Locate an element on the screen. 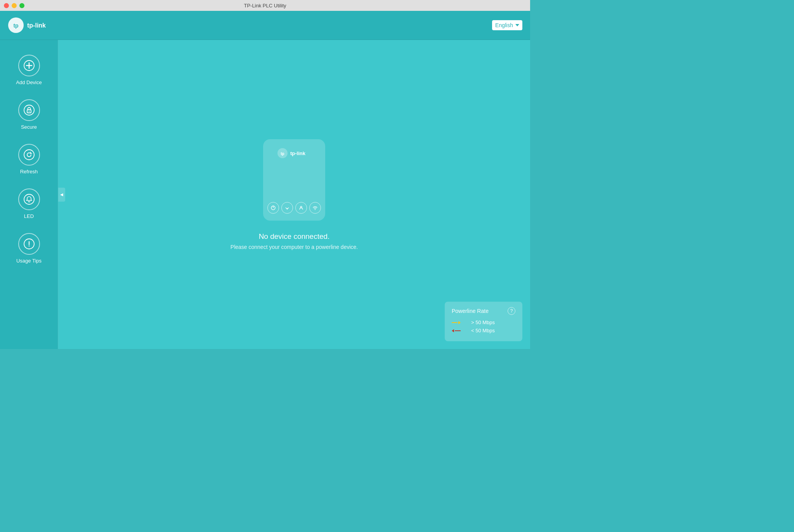 The height and width of the screenshot is (532, 794). sidebar-item-add-device: Add Device is located at coordinates (29, 70).